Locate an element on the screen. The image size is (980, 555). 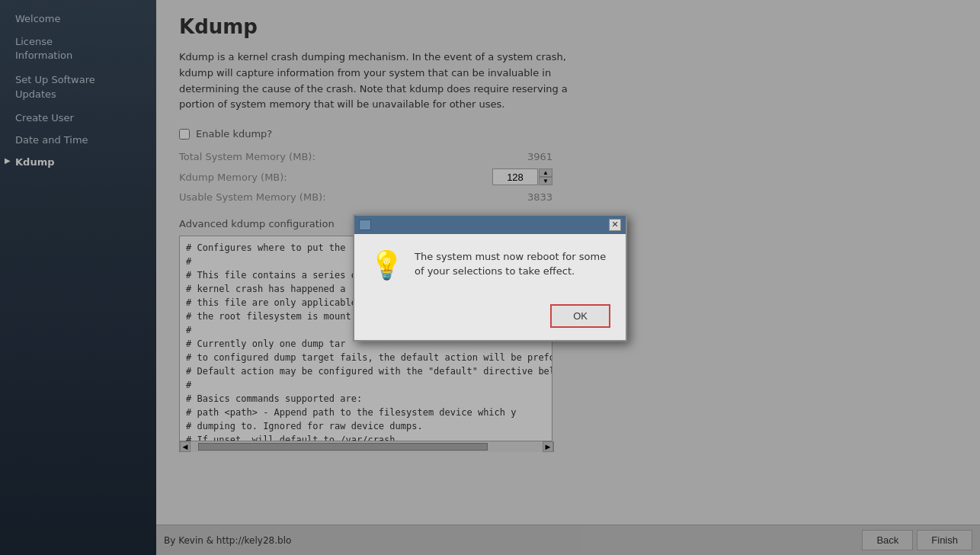
reboot-dialog: ✕ 💡 The system must now reboot for some … is located at coordinates (490, 278).